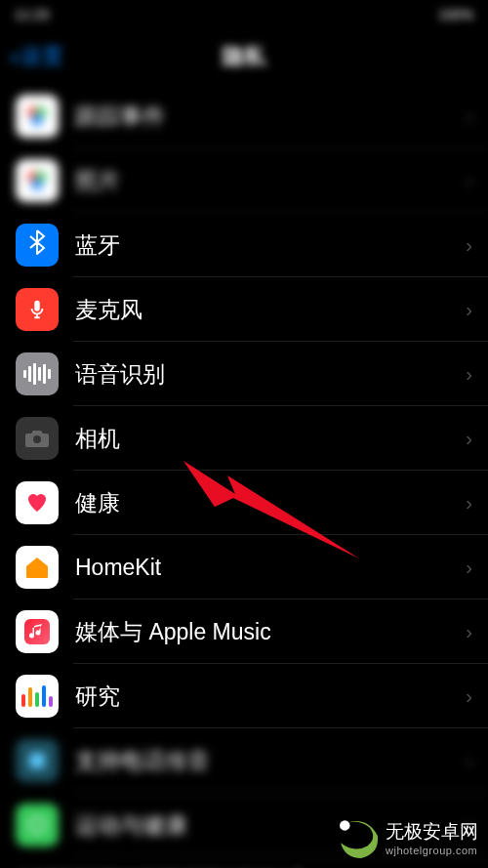 The height and width of the screenshot is (868, 488). What do you see at coordinates (37, 503) in the screenshot?
I see `health-icon` at bounding box center [37, 503].